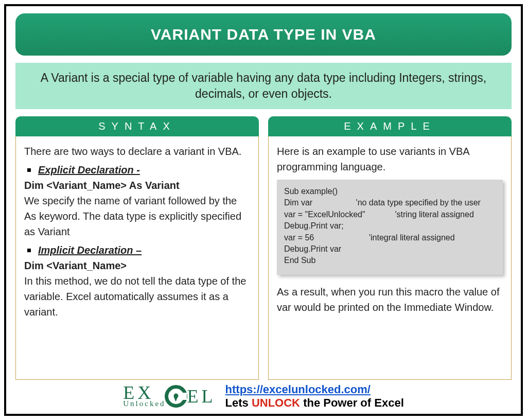  Describe the element at coordinates (169, 396) in the screenshot. I see `excel-unlocked-logo: EX Unlocked EL` at that location.